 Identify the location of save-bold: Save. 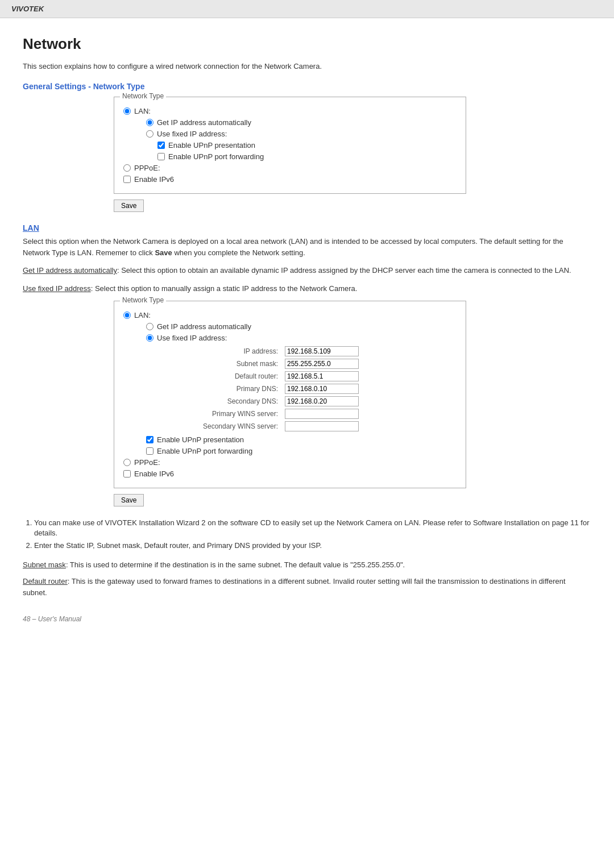
(163, 252).